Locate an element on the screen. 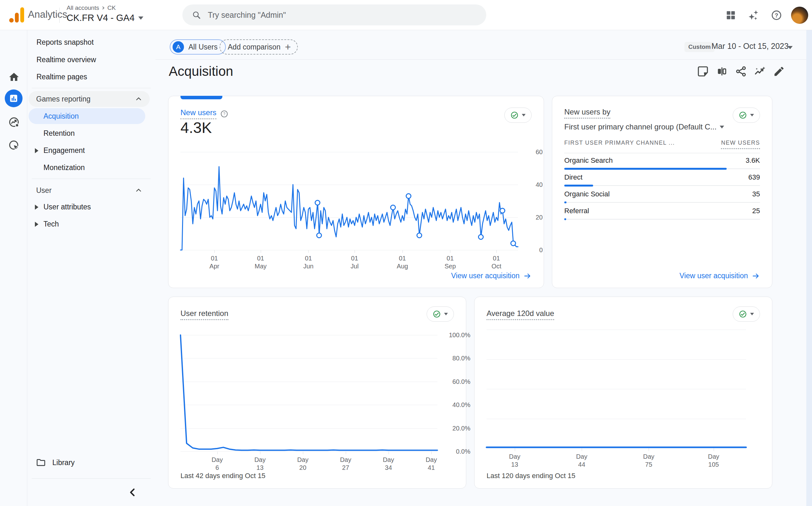  search-icon is located at coordinates (196, 15).